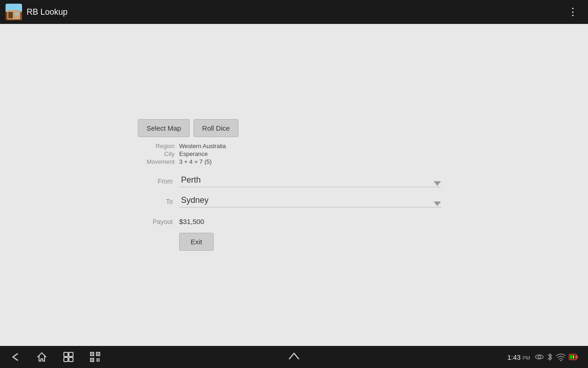 This screenshot has height=368, width=588. What do you see at coordinates (158, 162) in the screenshot?
I see `movement-label: Movement` at bounding box center [158, 162].